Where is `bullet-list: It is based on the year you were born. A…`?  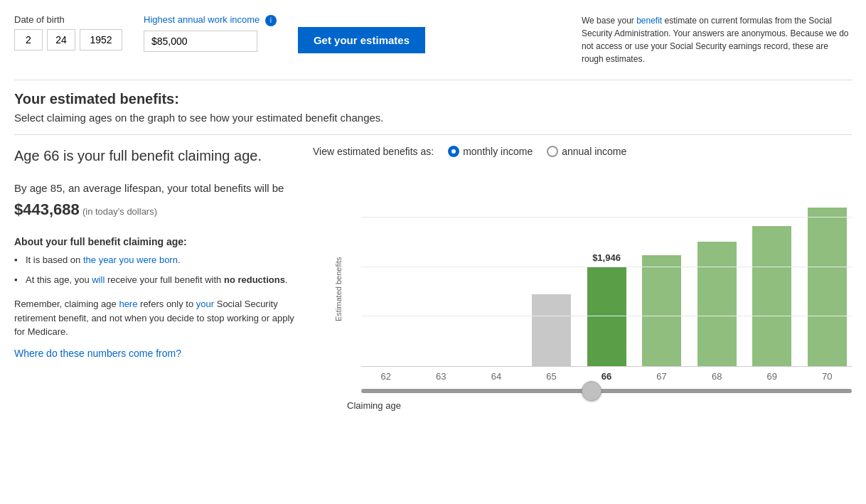 bullet-list: It is based on the year you were born. A… is located at coordinates (156, 270).